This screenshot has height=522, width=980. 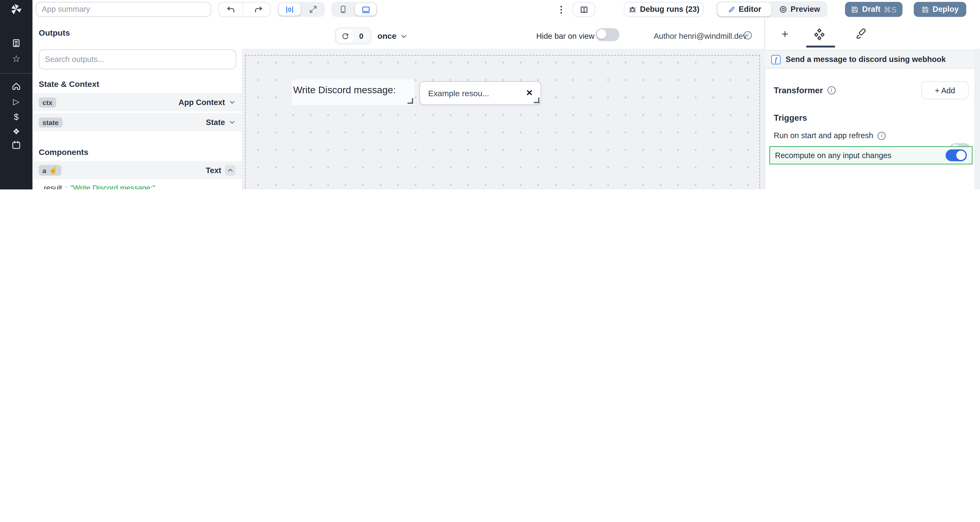 I want to click on rail-divider, so click(x=16, y=73).